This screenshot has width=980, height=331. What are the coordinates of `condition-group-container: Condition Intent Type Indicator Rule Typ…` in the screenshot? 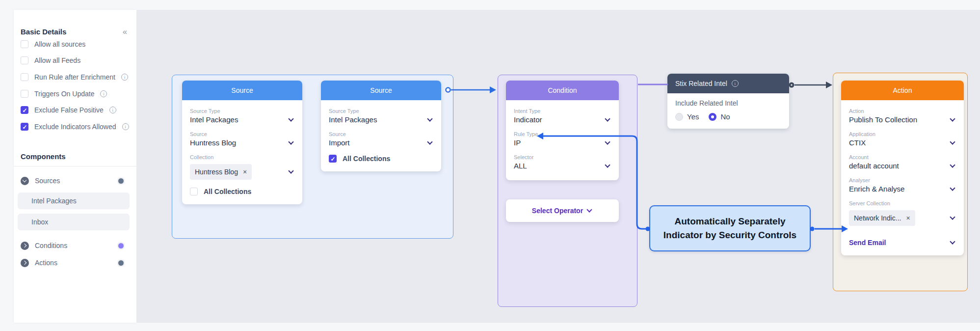 It's located at (567, 191).